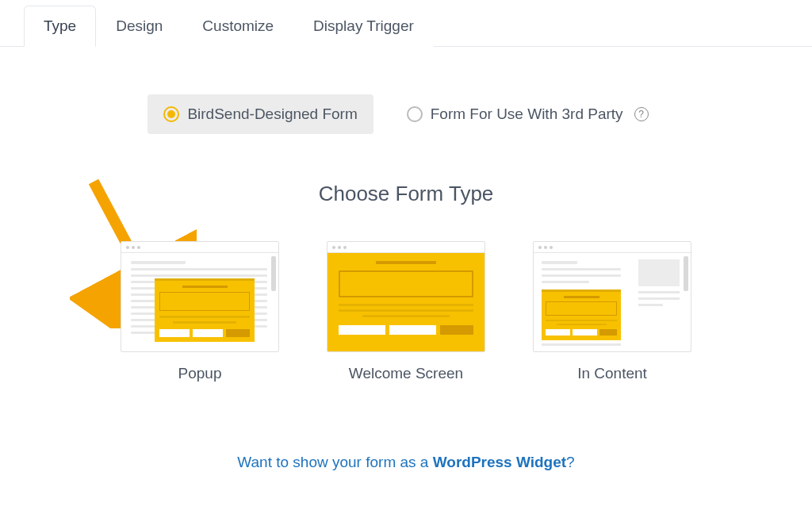  What do you see at coordinates (272, 114) in the screenshot?
I see `radio-birdsend-label: BirdSend-Designed Form` at bounding box center [272, 114].